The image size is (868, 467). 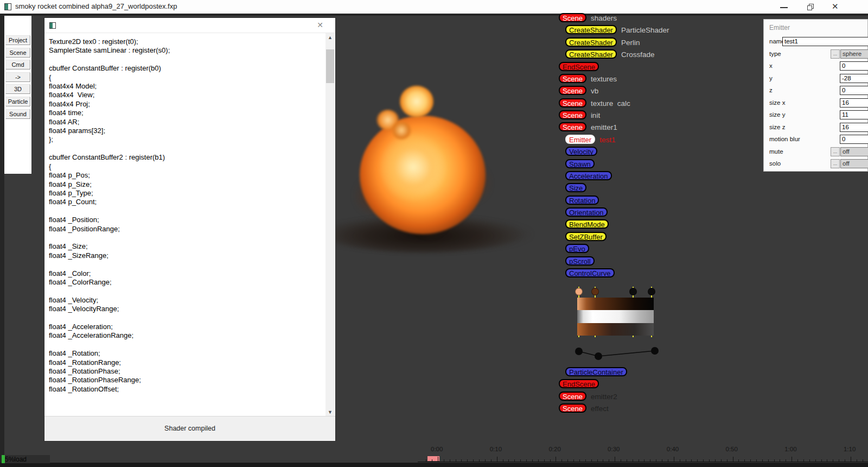 I want to click on node-label: init, so click(x=596, y=116).